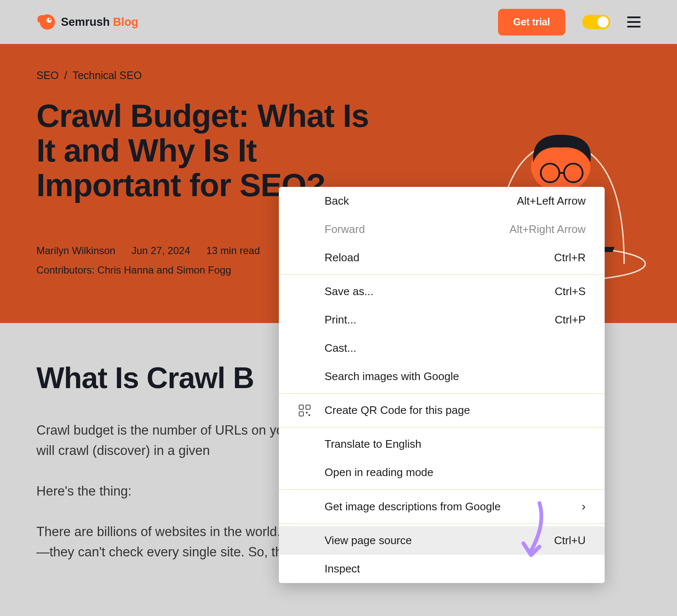 The image size is (677, 616). Describe the element at coordinates (570, 292) in the screenshot. I see `menu-shortcut: Ctrl+S` at that location.